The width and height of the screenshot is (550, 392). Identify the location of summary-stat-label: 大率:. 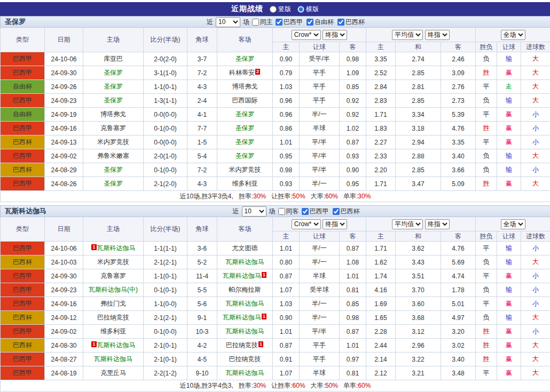
(318, 386).